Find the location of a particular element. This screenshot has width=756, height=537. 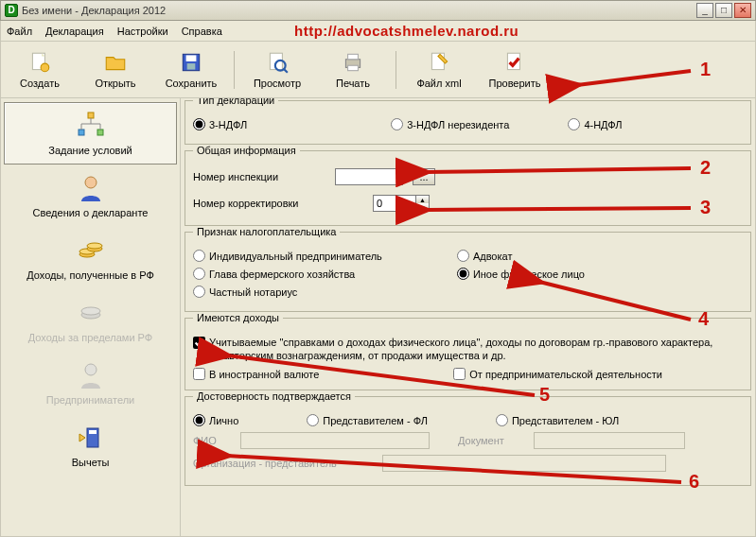

inspection-label: Номер инспекции is located at coordinates (259, 177).